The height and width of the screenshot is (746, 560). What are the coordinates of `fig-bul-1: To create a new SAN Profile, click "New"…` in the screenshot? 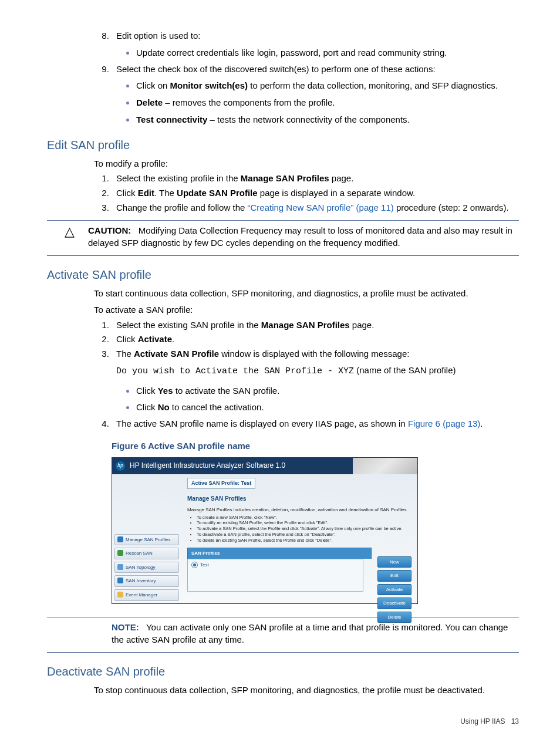 It's located at (304, 518).